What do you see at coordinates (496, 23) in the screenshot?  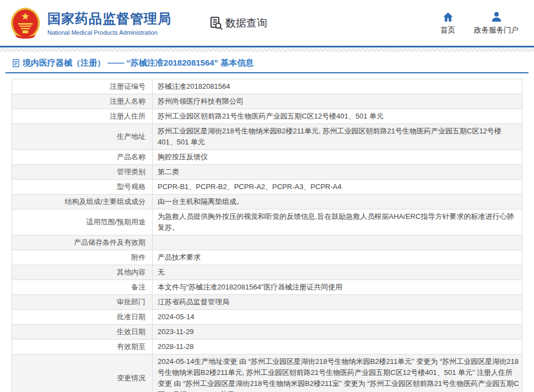 I see `gov-portal-nav: 政务服务门户` at bounding box center [496, 23].